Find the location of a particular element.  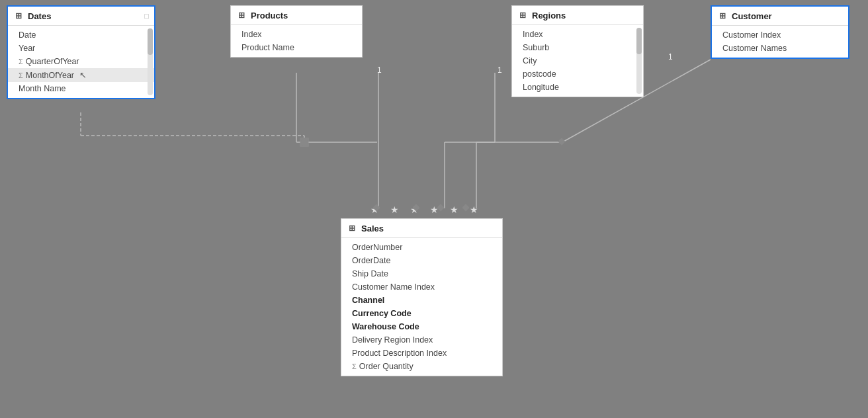

products-field-index: Index is located at coordinates (296, 34).